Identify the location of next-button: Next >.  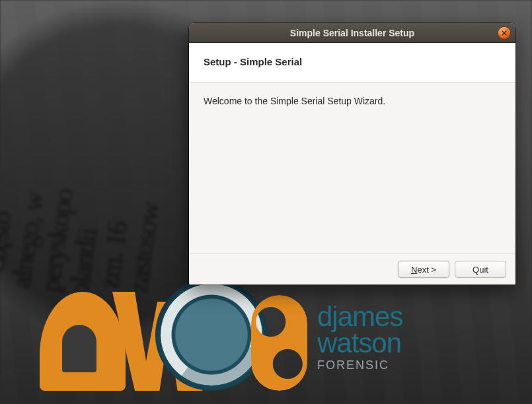
(424, 269).